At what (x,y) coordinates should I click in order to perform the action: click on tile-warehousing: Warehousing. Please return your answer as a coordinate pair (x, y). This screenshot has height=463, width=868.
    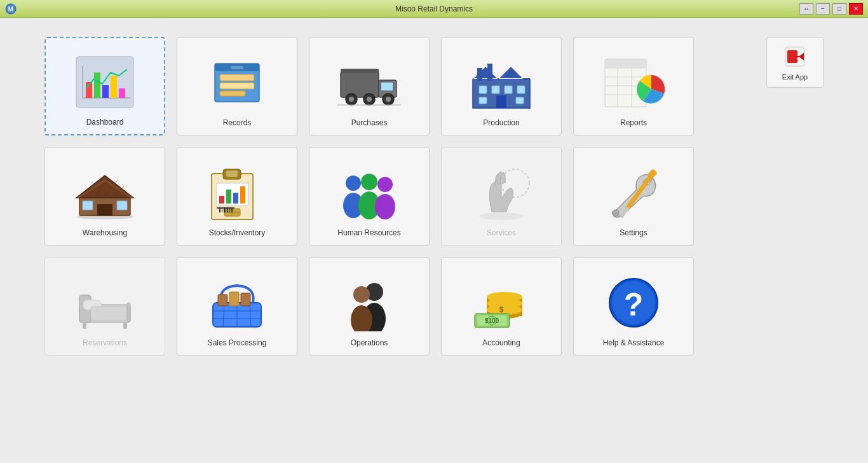
    Looking at the image, I should click on (105, 196).